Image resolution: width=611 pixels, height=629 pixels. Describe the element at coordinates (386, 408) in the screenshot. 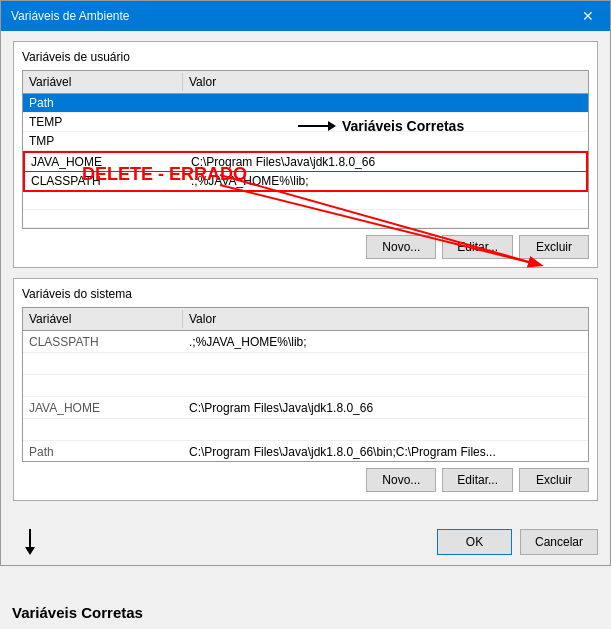

I see `sys-row-javahome-val: C:\Program Files\Java\jdk1.8.0_66` at that location.